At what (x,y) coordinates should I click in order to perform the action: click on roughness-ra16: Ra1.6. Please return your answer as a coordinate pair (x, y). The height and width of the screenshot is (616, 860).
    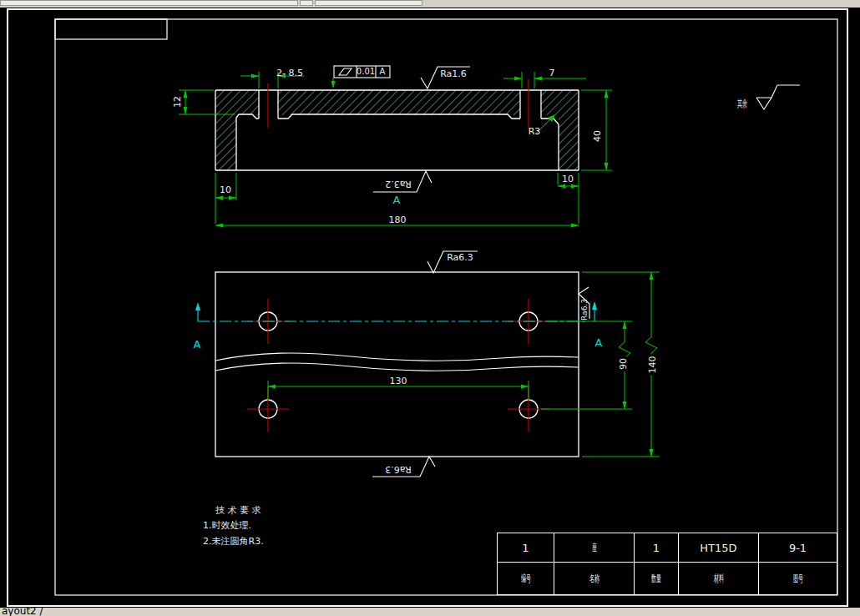
    Looking at the image, I should click on (453, 73).